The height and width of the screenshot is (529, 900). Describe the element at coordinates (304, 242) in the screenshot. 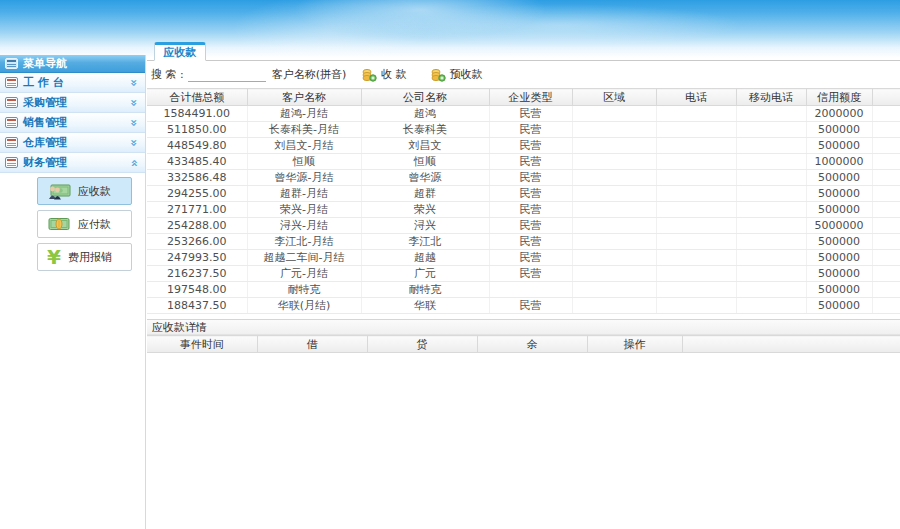

I see `cell-customer-name: 李江北-月结` at that location.